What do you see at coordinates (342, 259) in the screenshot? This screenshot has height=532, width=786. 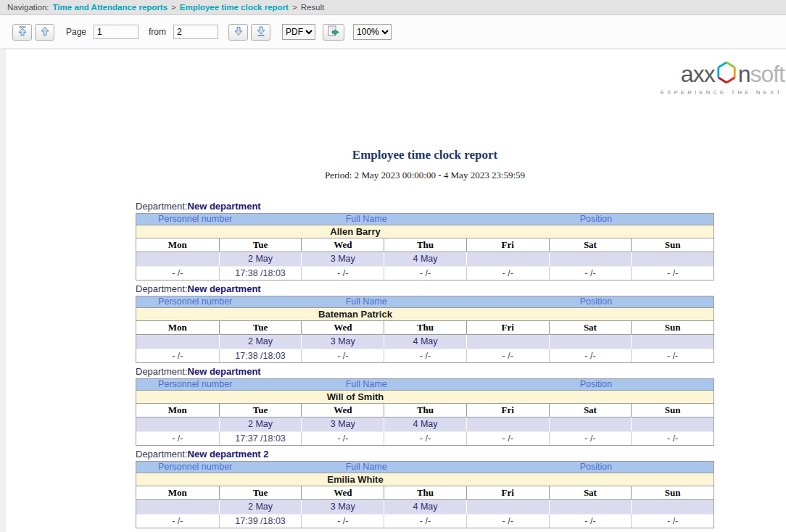 I see `date-cell: 3 May` at bounding box center [342, 259].